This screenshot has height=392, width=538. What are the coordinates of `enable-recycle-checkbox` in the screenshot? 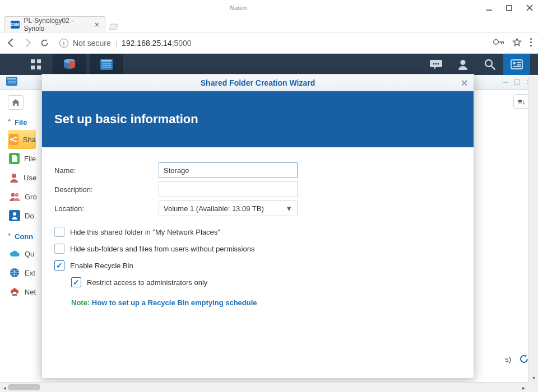 It's located at (59, 265).